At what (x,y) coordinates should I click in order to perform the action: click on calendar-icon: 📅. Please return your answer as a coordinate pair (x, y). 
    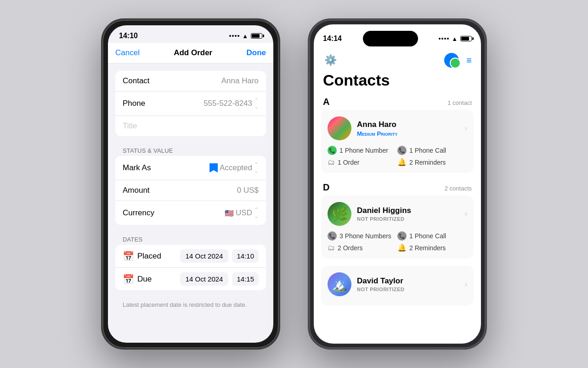
    Looking at the image, I should click on (128, 256).